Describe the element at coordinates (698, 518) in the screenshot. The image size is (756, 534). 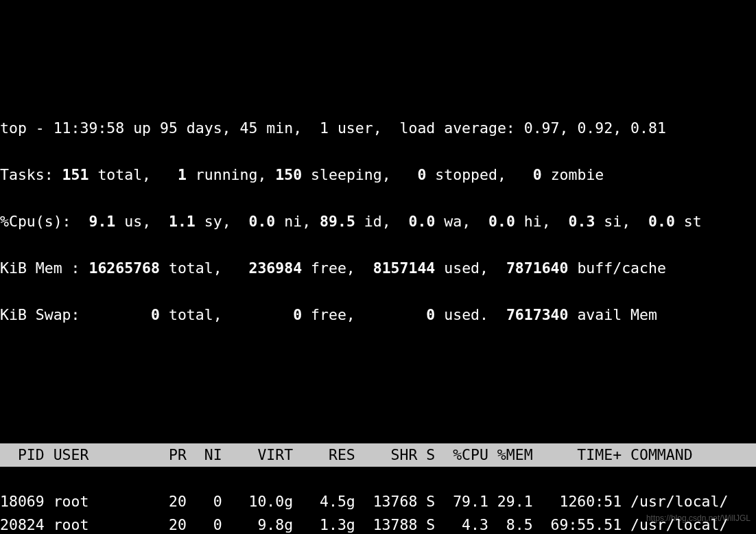
I see `watermark: https://blog.csdn.net/WillJGL` at that location.